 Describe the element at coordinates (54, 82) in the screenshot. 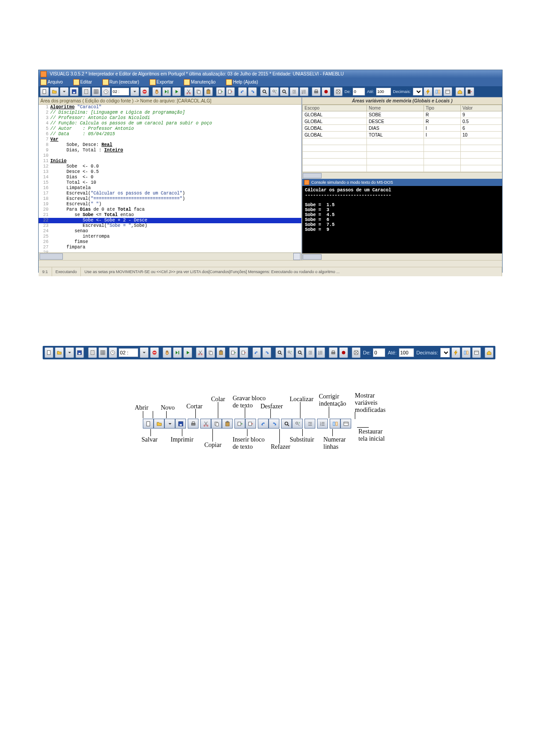

I see `menu-arquivo: Arquivo` at that location.